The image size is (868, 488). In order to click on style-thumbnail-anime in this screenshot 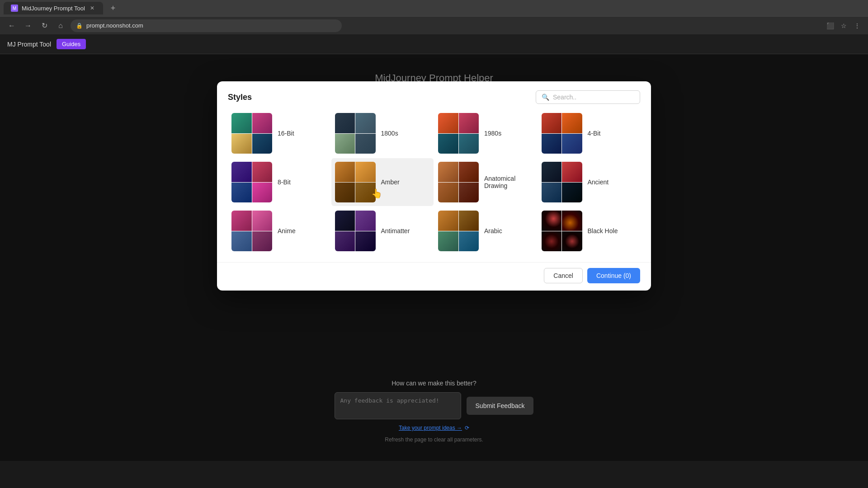, I will do `click(252, 231)`.